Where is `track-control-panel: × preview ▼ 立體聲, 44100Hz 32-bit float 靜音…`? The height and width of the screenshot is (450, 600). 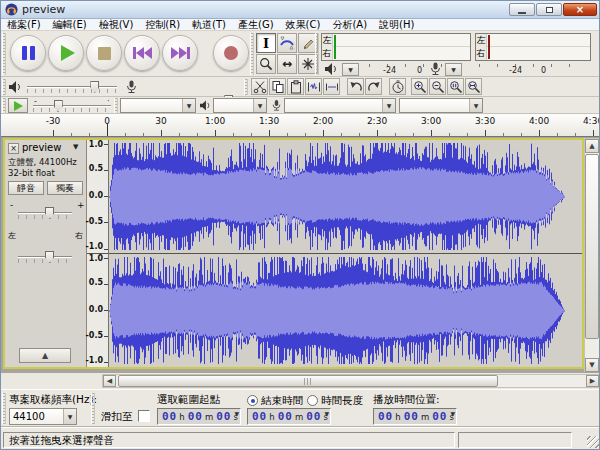
track-control-panel: × preview ▼ 立體聲, 44100Hz 32-bit float 靜音… is located at coordinates (46, 254).